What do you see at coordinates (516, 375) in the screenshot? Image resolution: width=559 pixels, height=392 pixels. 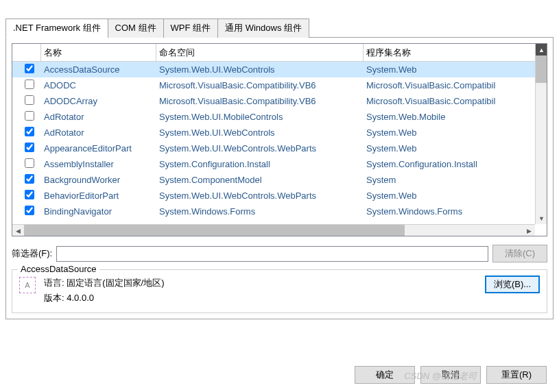 I see `reset-button: 重置(R)` at bounding box center [516, 375].